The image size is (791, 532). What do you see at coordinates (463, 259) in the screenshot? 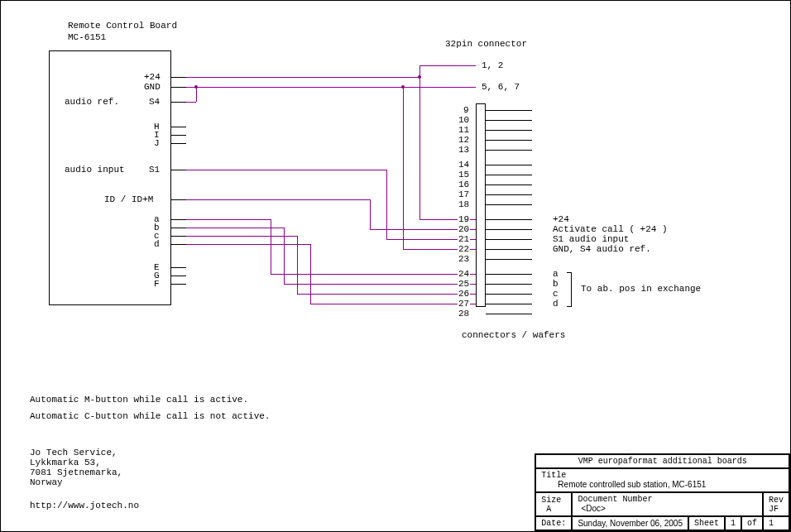
I see `connector-pin-23: 23` at bounding box center [463, 259].